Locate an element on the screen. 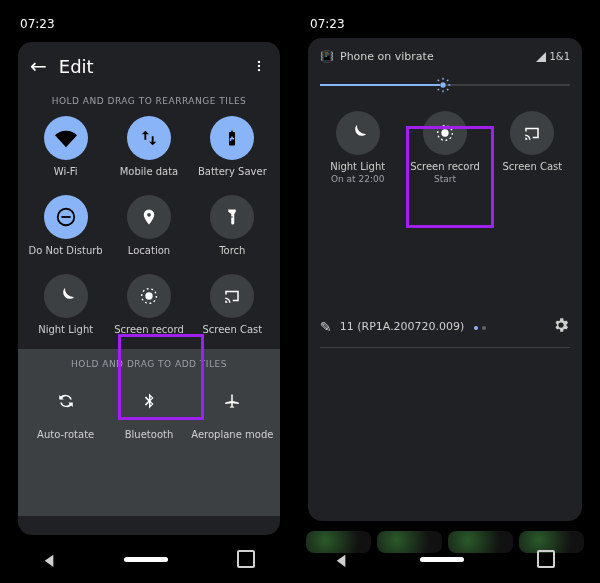 The height and width of the screenshot is (583, 600). tile-night-light: Night Light is located at coordinates (66, 304).